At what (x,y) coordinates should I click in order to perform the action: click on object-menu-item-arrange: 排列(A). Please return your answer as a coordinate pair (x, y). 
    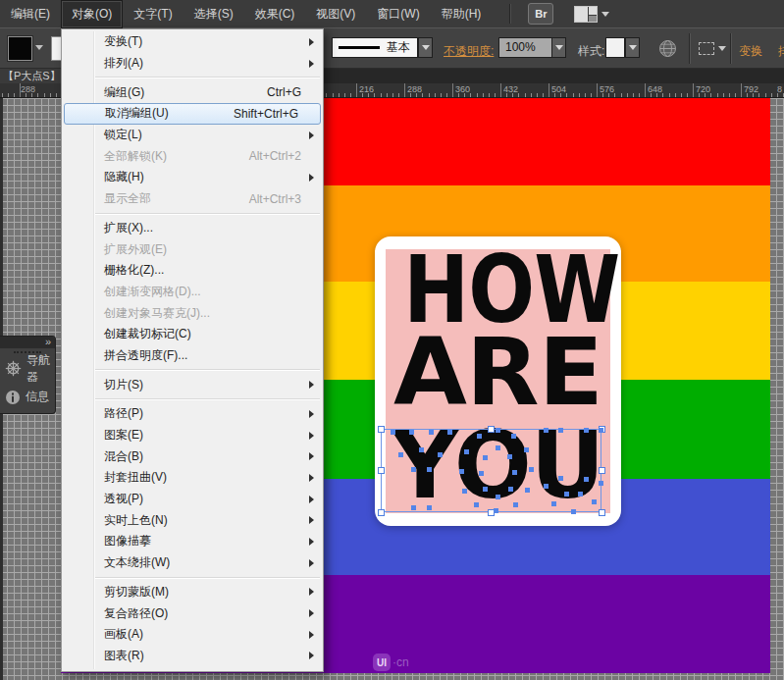
    Looking at the image, I should click on (192, 64).